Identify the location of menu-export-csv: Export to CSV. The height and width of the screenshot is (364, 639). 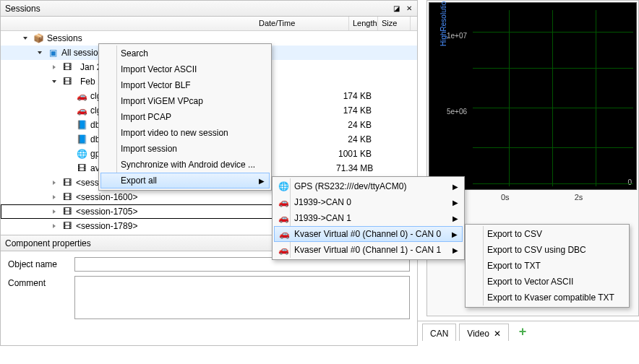
(547, 234).